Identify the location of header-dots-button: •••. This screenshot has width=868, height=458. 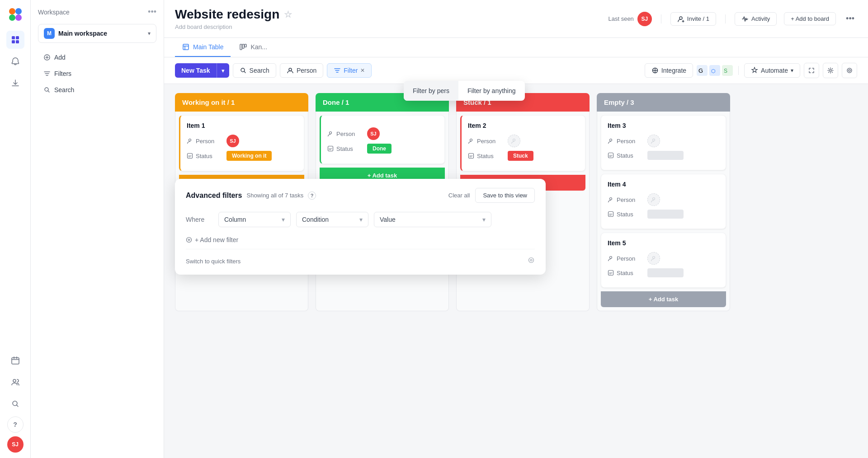
(850, 19).